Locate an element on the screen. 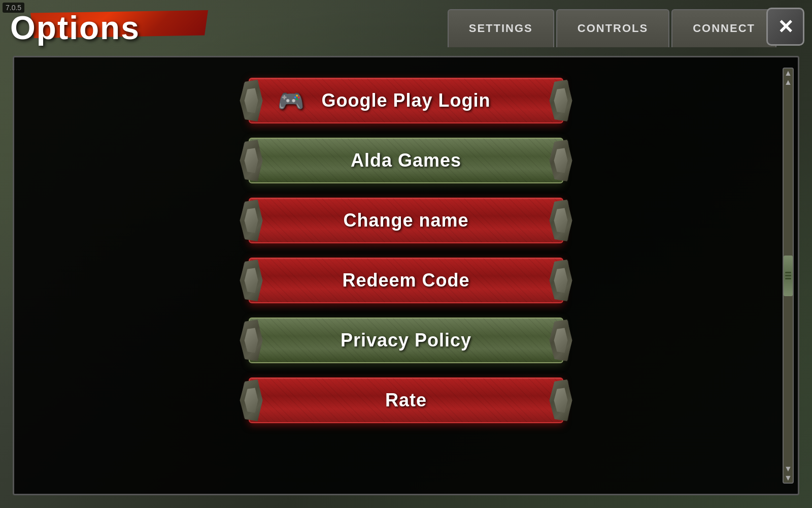  gamepad-icon: 🎮 is located at coordinates (291, 101).